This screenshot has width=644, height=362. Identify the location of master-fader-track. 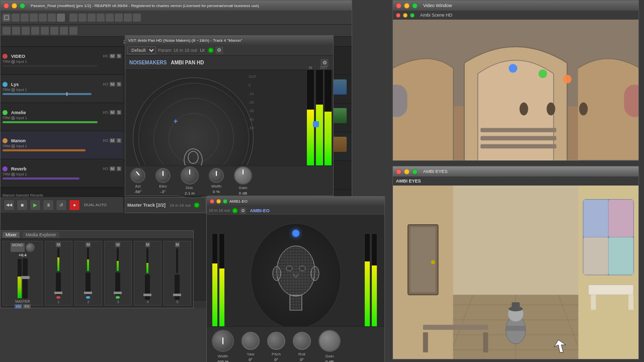
(25, 279).